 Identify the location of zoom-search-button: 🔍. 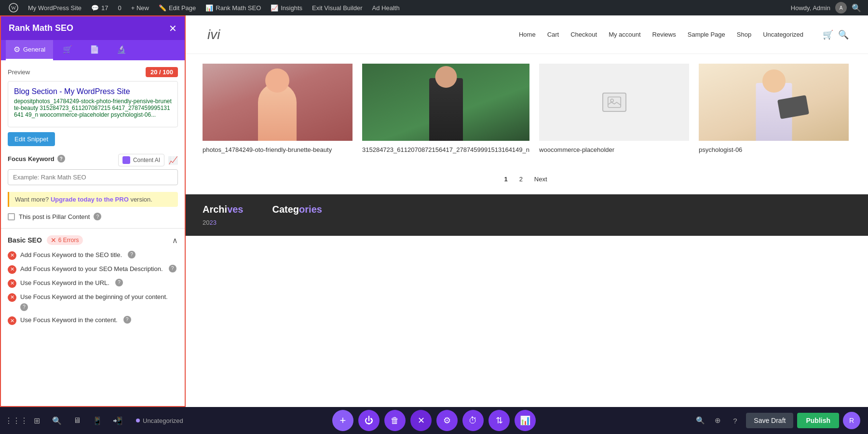
(700, 420).